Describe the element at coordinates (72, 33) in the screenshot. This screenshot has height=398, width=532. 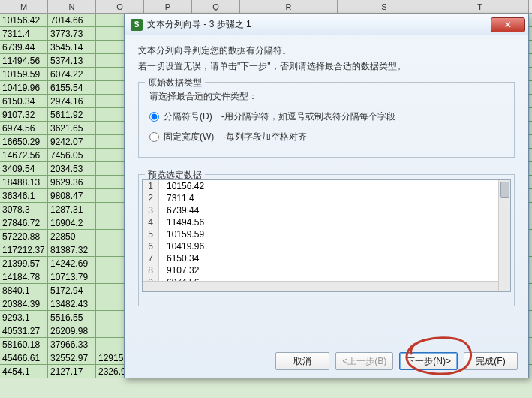
I see `cell: 3773.73` at that location.